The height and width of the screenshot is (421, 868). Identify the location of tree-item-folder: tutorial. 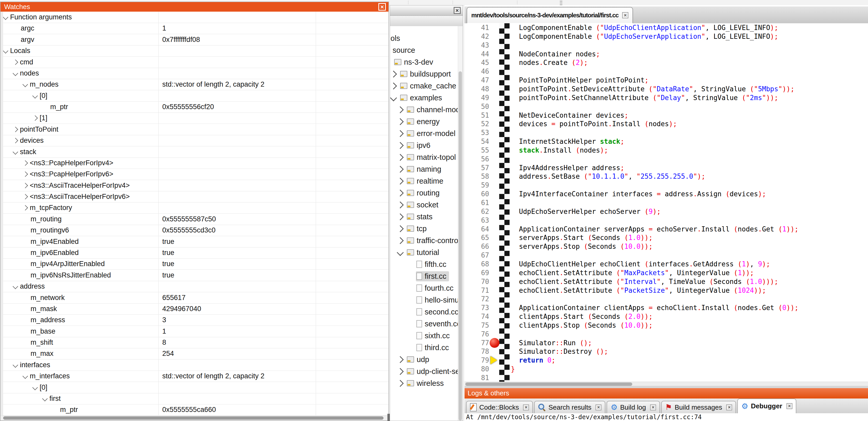
(424, 253).